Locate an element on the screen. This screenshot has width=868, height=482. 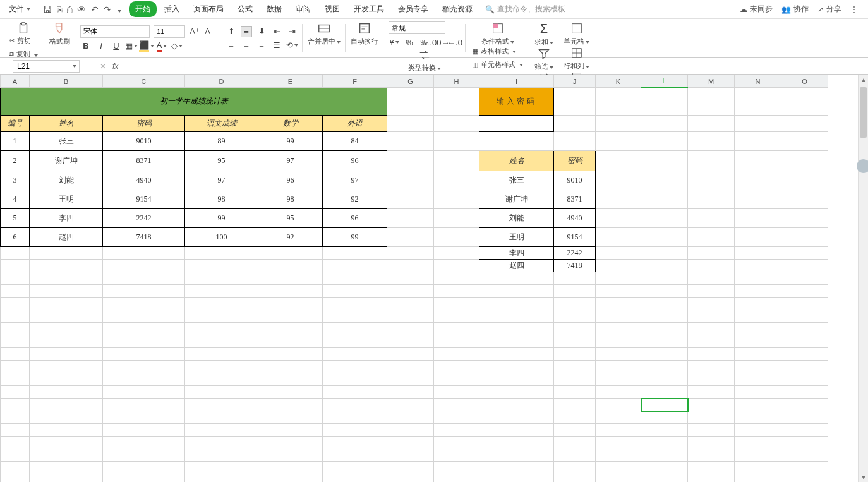
col-G: G is located at coordinates (411, 81).